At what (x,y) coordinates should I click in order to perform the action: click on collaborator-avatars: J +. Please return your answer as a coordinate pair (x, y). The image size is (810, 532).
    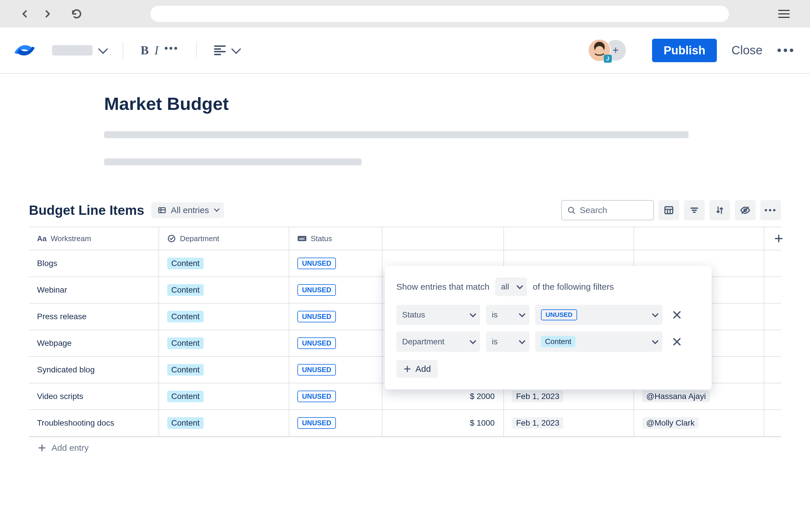
    Looking at the image, I should click on (607, 50).